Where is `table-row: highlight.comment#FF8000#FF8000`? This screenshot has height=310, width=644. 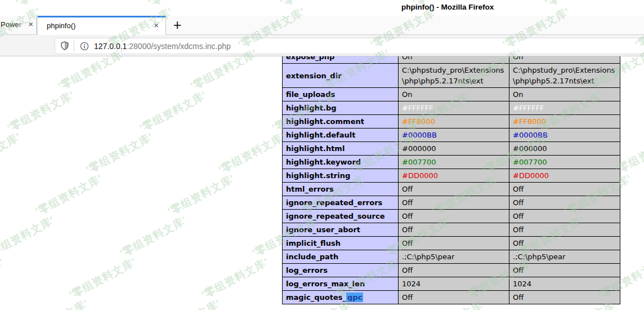
table-row: highlight.comment#FF8000#FF8000 is located at coordinates (451, 122).